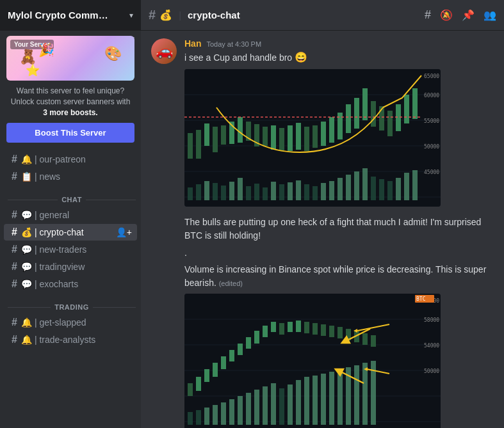 Image resolution: width=504 pixels, height=428 pixels. What do you see at coordinates (432, 345) in the screenshot?
I see `svg-text: 54000` at bounding box center [432, 345].